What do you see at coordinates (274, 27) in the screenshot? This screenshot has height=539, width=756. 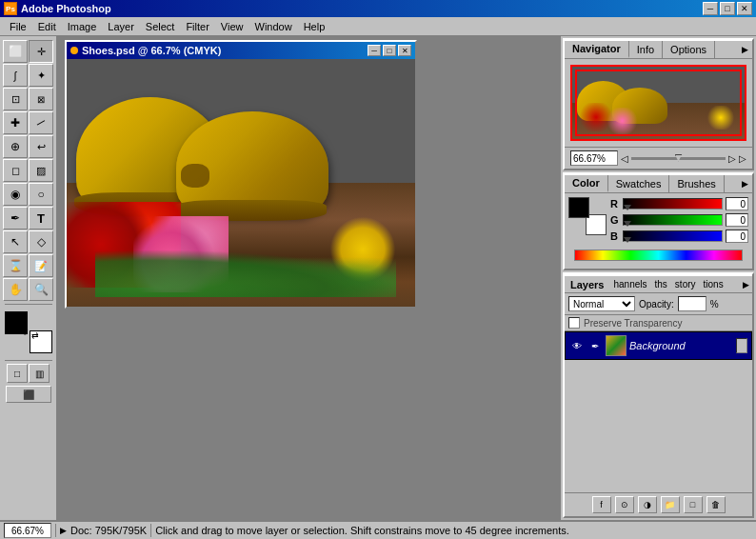 I see `menu-window: Window` at bounding box center [274, 27].